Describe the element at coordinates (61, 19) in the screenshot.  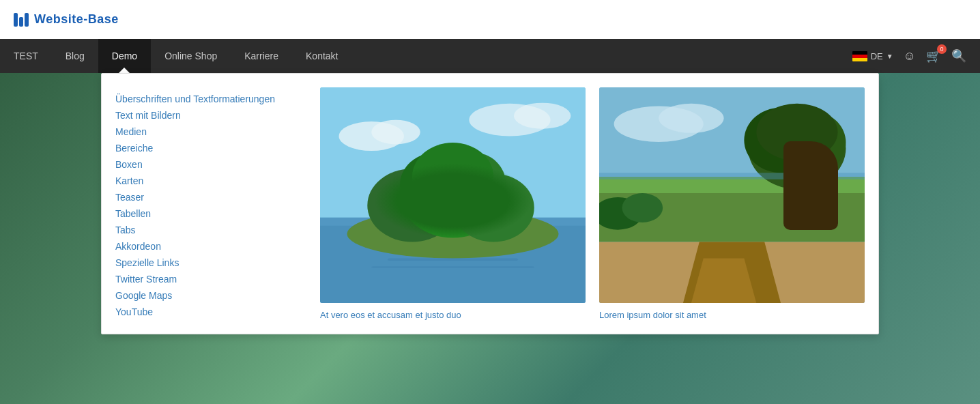
I see `logo-brand: Website-` at that location.